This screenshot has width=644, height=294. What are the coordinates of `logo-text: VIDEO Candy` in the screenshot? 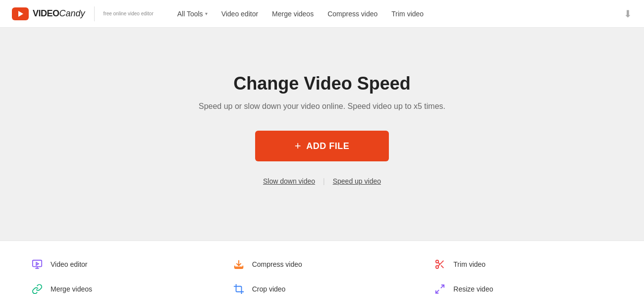 It's located at (59, 14).